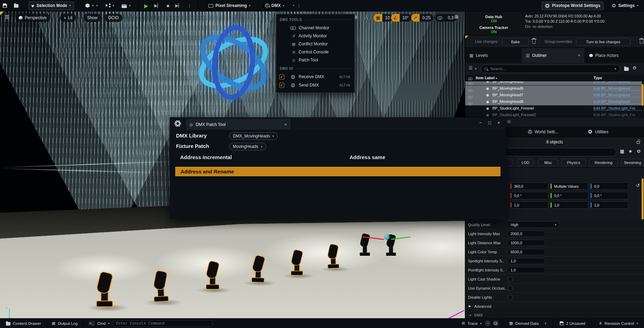 The image size is (644, 328). Describe the element at coordinates (609, 186) in the screenshot. I see `transform-z-field: 0,0` at that location.